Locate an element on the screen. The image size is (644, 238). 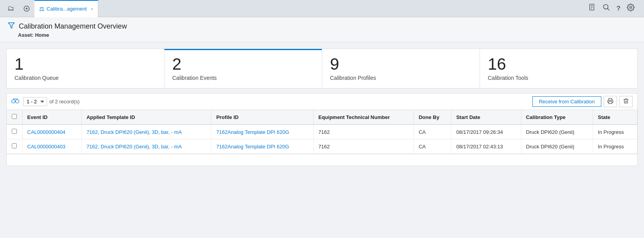
cell-applied-template-1: 7162, Druck DPI620 (Genii), 3D, bar, - m… is located at coordinates (146, 146).